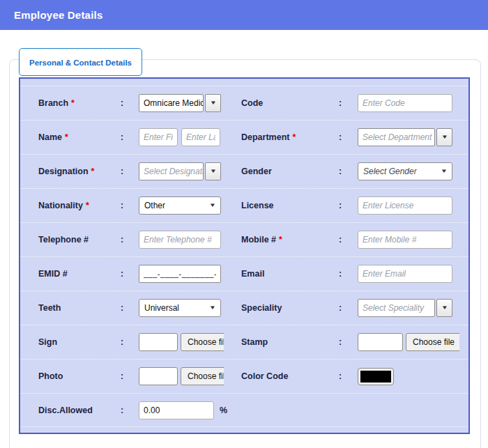  Describe the element at coordinates (405, 206) in the screenshot. I see `license-input` at that location.